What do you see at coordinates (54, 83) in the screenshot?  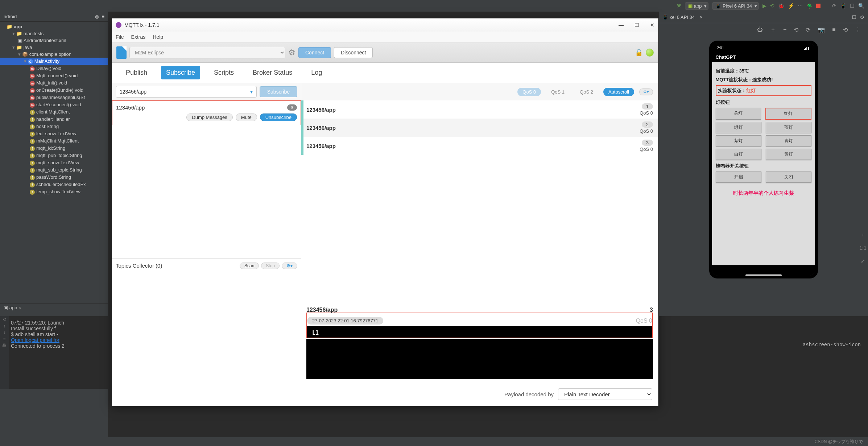 I see `tree-method: mMqtt_init():void` at bounding box center [54, 83].